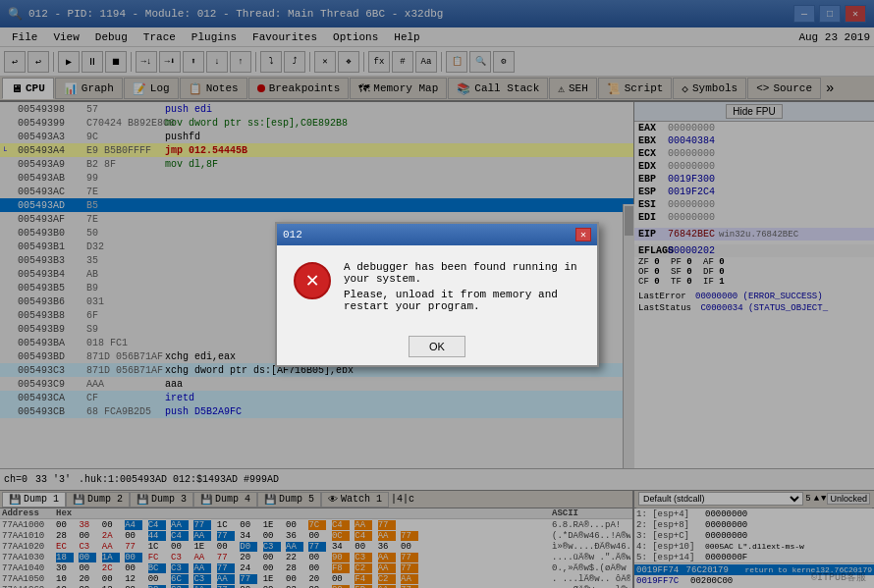  Describe the element at coordinates (437, 347) in the screenshot. I see `dialog-buttons: OK` at that location.